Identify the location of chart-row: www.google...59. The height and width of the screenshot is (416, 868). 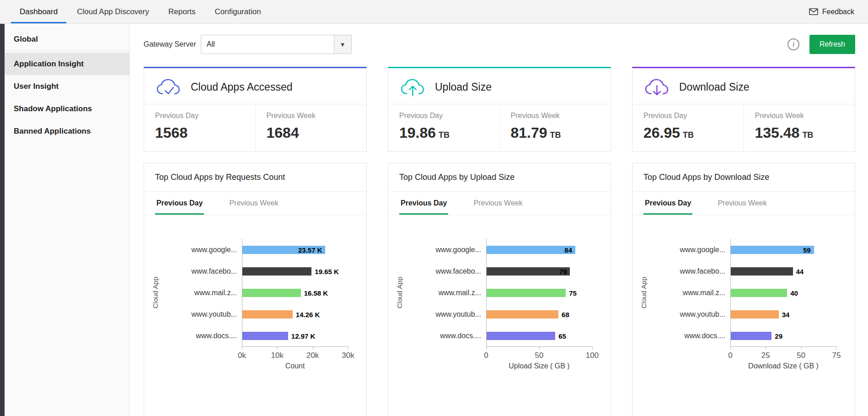
(743, 250).